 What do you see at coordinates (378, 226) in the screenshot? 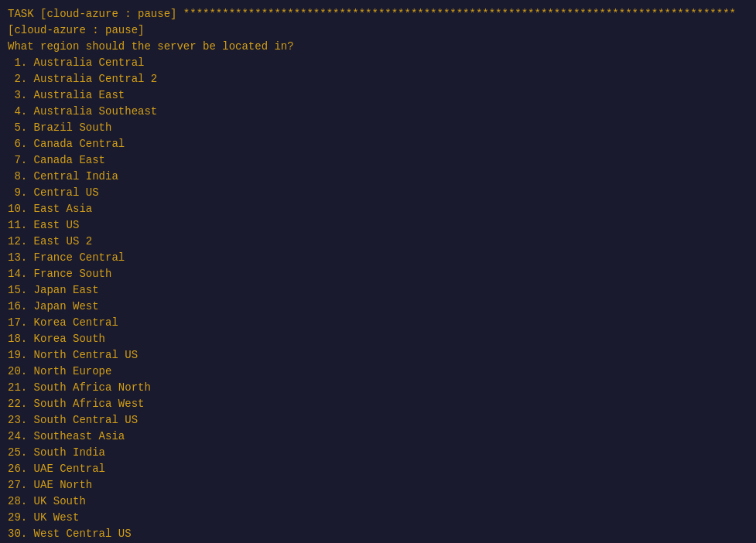
I see `list-item: 11. East US` at bounding box center [378, 226].